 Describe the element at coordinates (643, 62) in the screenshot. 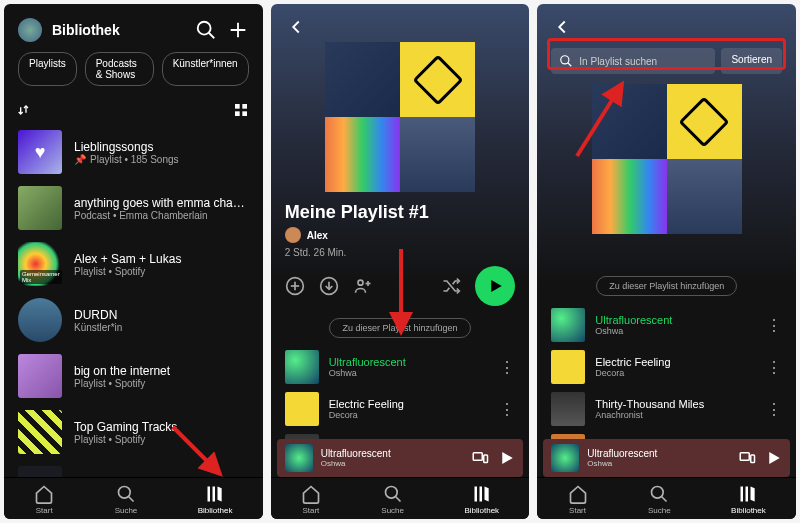

I see `search-input` at that location.